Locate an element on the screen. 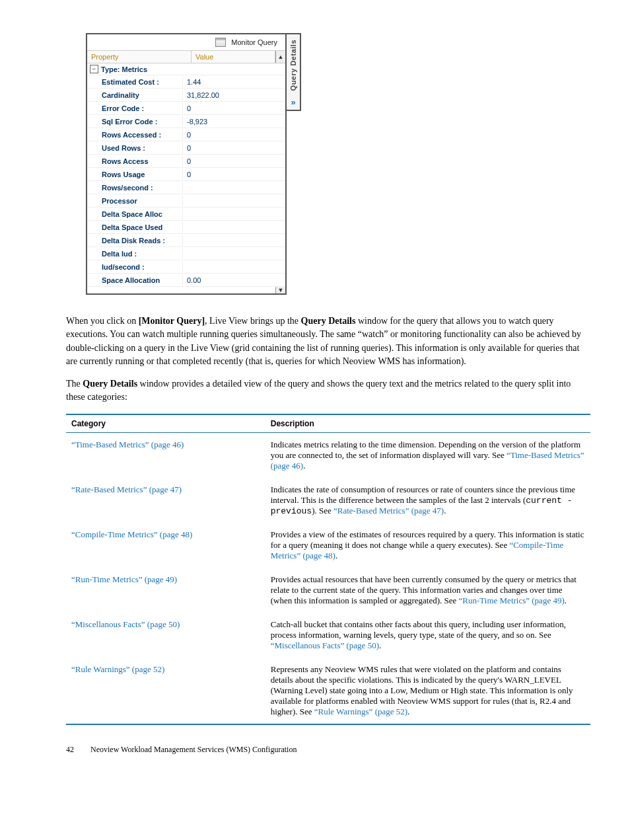 The width and height of the screenshot is (630, 840). table-row: “Time-Based Metrics” (page 46)Indicates … is located at coordinates (328, 455).